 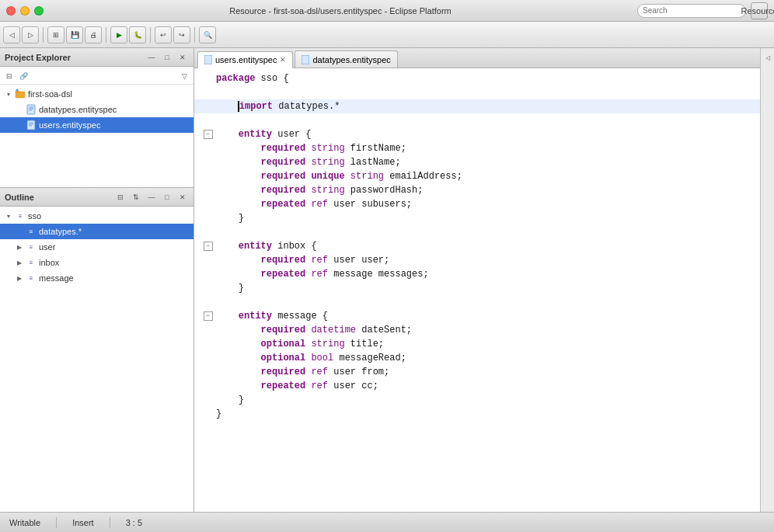 What do you see at coordinates (477, 358) in the screenshot?
I see `code-line-messageread: optional bool messageRead;` at bounding box center [477, 358].